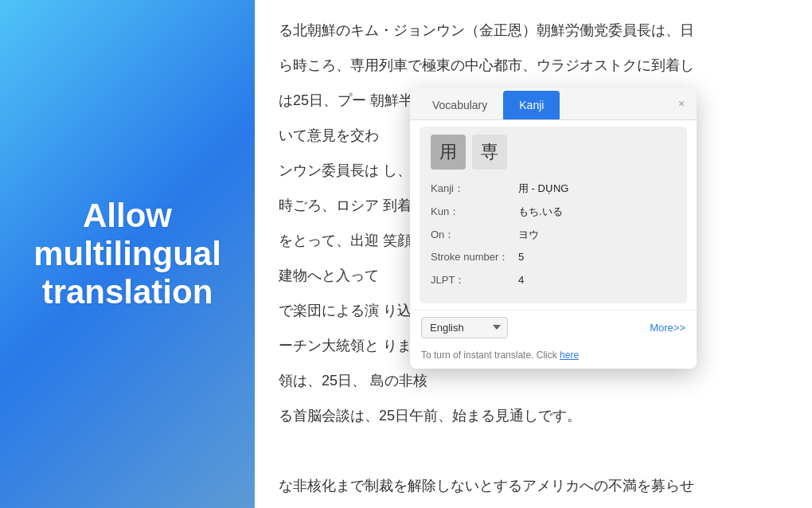 The image size is (812, 508). What do you see at coordinates (474, 190) in the screenshot?
I see `info-label-0: Kanji：` at bounding box center [474, 190].